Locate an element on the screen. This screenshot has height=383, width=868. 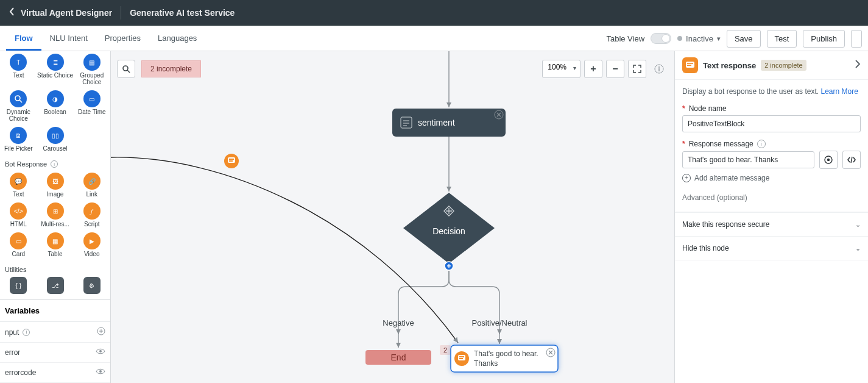
palette-item-util-2: ⎇ is located at coordinates (55, 286).